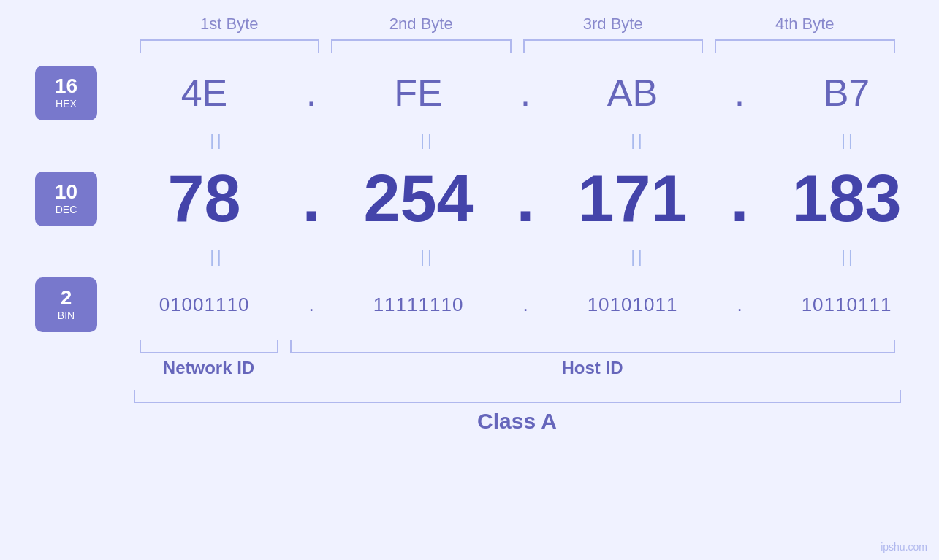 This screenshot has width=939, height=560. Describe the element at coordinates (633, 93) in the screenshot. I see `hex-val-3: AB` at that location.